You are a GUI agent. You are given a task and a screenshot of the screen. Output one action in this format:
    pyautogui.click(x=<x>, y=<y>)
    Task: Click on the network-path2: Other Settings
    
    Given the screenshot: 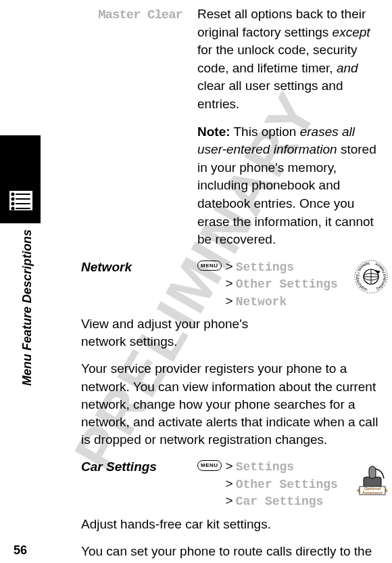 What is the action you would take?
    pyautogui.click(x=287, y=284)
    